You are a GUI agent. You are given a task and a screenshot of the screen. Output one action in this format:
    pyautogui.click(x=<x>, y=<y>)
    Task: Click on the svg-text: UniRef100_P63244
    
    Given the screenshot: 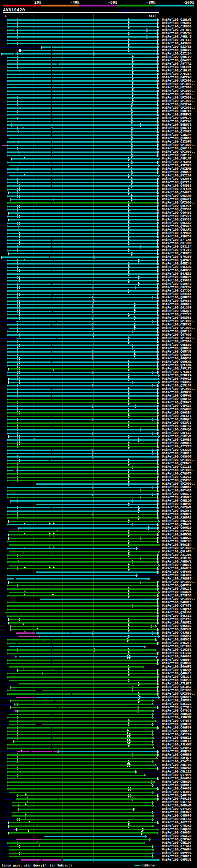 What is the action you would take?
    pyautogui.click(x=177, y=104)
    